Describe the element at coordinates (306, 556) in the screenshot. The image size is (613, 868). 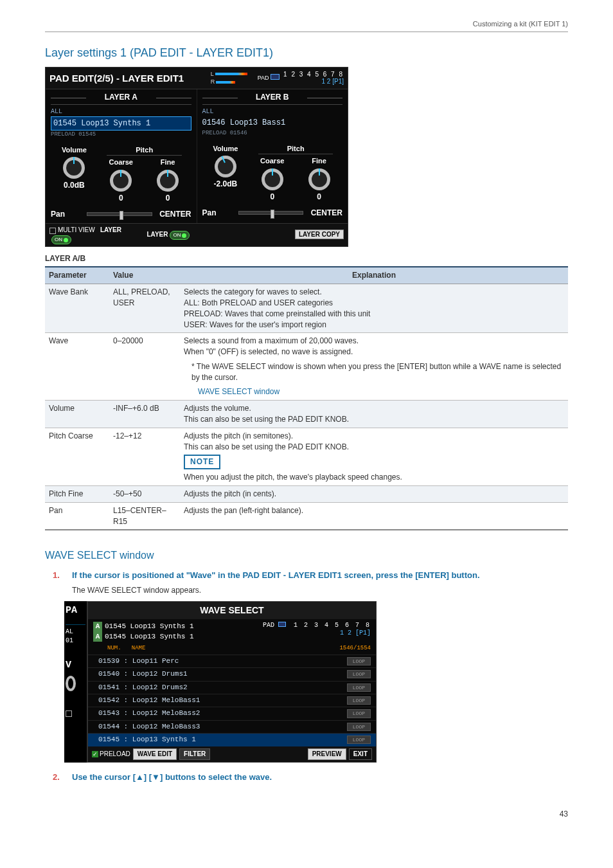
I see `section-title-wave-select: WAVE SELECT window` at that location.